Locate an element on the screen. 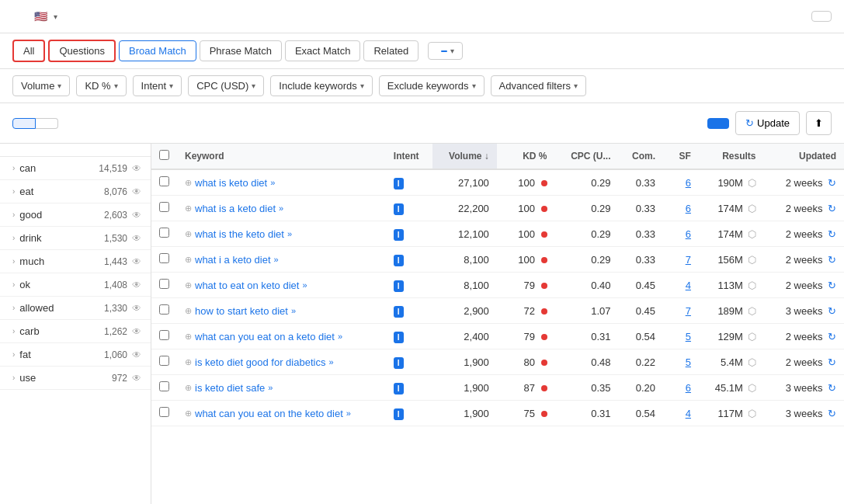 Image resolution: width=844 pixels, height=504 pixels. keyword-link: ⊕ what to eat on keto diet » is located at coordinates (281, 286).